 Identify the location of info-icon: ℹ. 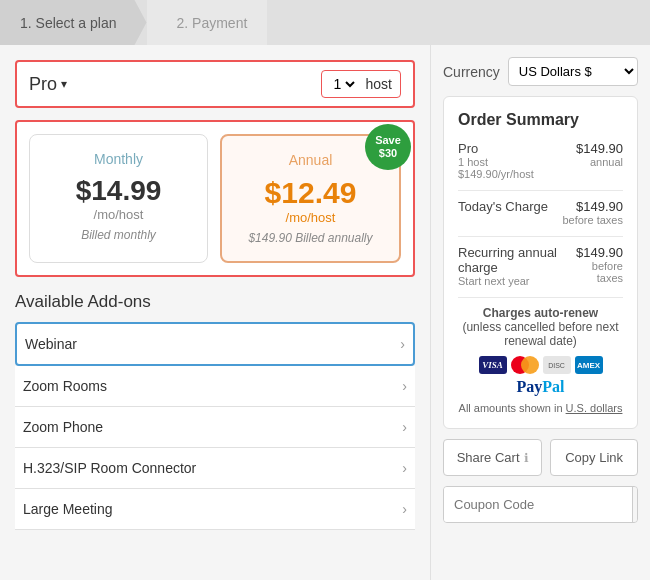
(526, 458).